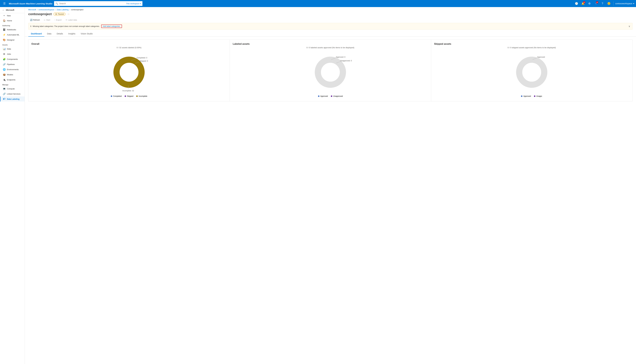  I want to click on app-brand: Microsoft Azure Machine Learning Studio, so click(31, 4).